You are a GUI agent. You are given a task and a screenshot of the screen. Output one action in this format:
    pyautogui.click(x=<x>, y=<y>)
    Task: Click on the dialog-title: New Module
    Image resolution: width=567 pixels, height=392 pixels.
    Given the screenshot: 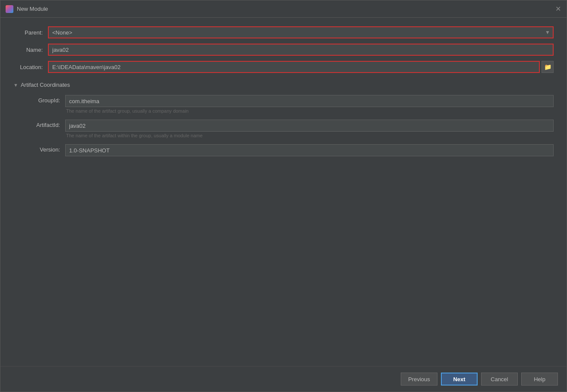 What is the action you would take?
    pyautogui.click(x=284, y=9)
    